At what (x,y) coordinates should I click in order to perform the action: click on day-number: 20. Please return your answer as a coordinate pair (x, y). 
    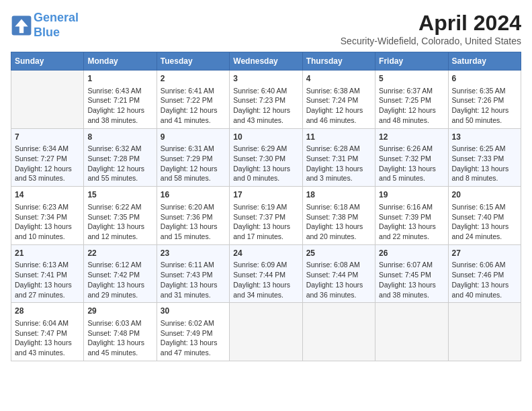
    Looking at the image, I should click on (485, 195).